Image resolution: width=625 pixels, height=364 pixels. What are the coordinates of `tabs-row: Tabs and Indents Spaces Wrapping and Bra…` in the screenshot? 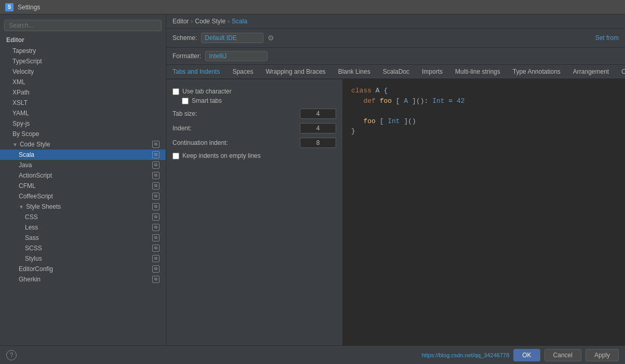 It's located at (396, 72).